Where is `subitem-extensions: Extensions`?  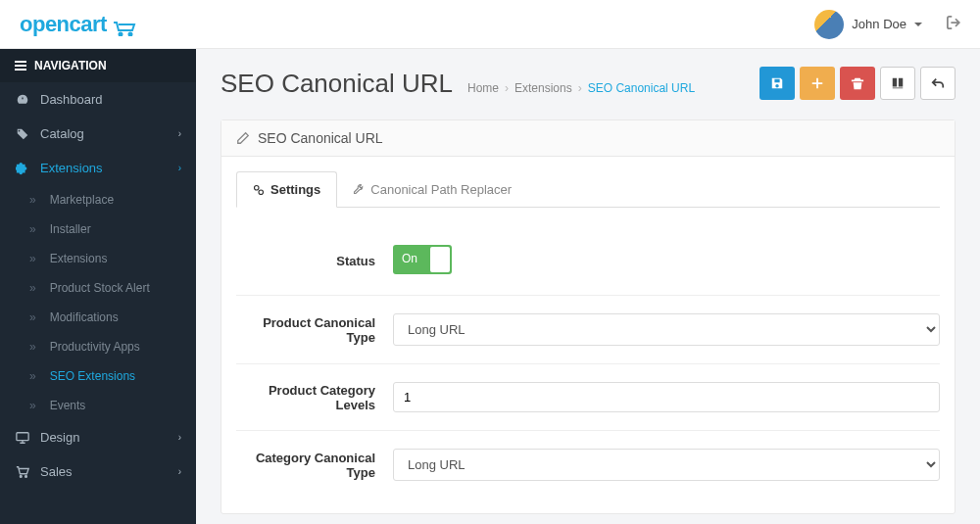 subitem-extensions: Extensions is located at coordinates (106, 259).